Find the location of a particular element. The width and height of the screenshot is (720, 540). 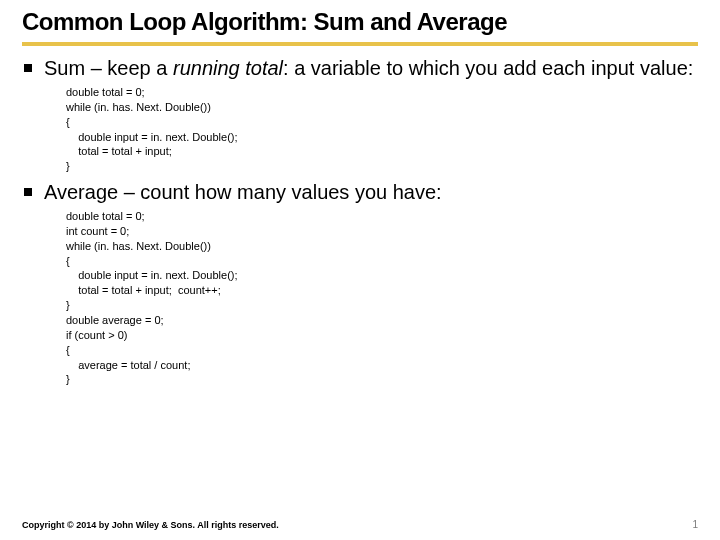

page-number: 1 is located at coordinates (695, 524).